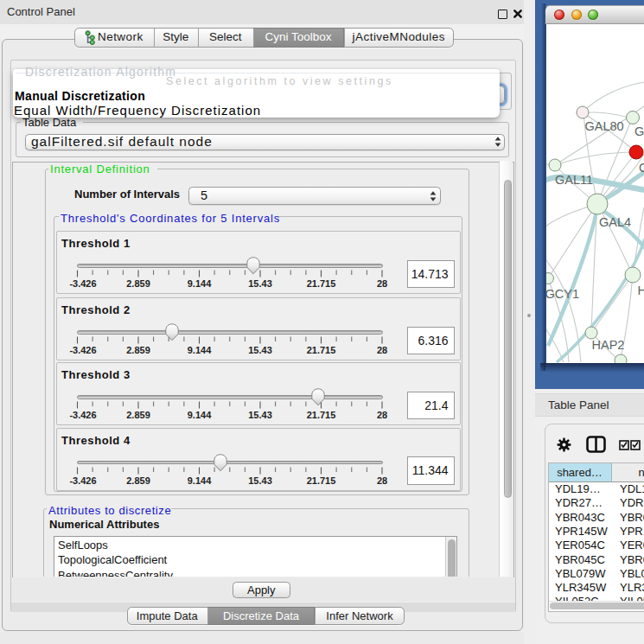 The height and width of the screenshot is (644, 644). What do you see at coordinates (574, 180) in the screenshot?
I see `svg-text: GAL11` at bounding box center [574, 180].